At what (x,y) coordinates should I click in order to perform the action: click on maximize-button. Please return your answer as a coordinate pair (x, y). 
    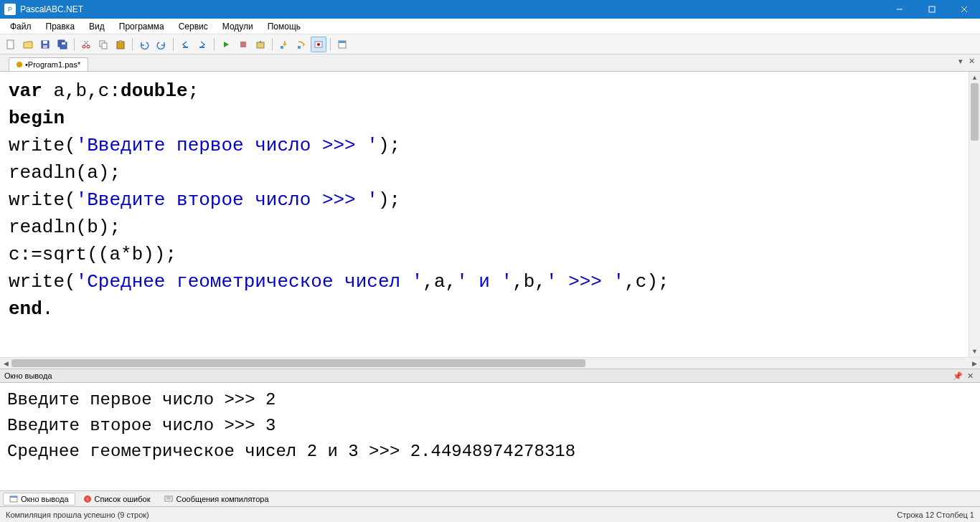
    Looking at the image, I should click on (931, 9).